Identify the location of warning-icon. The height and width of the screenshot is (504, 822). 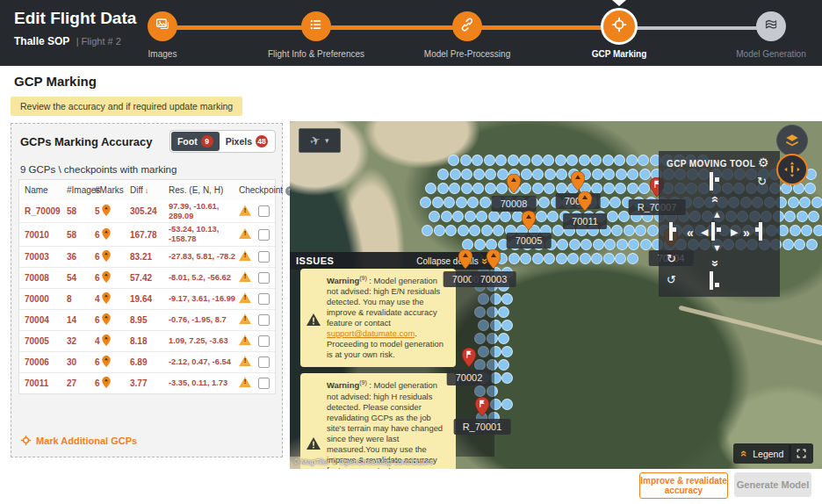
(246, 383).